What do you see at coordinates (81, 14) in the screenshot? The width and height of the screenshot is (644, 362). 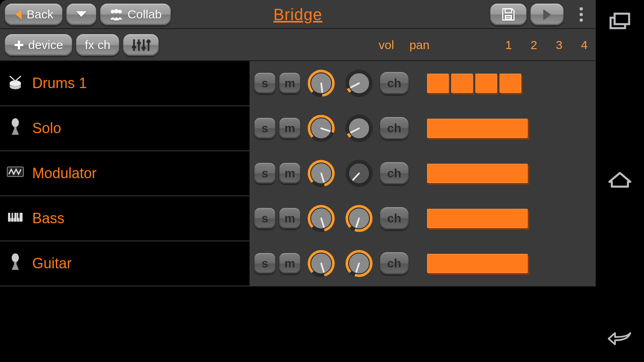 I see `dropdown-button` at bounding box center [81, 14].